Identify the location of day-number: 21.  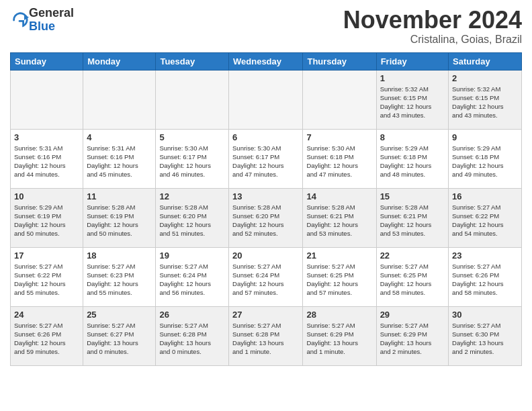
(339, 255).